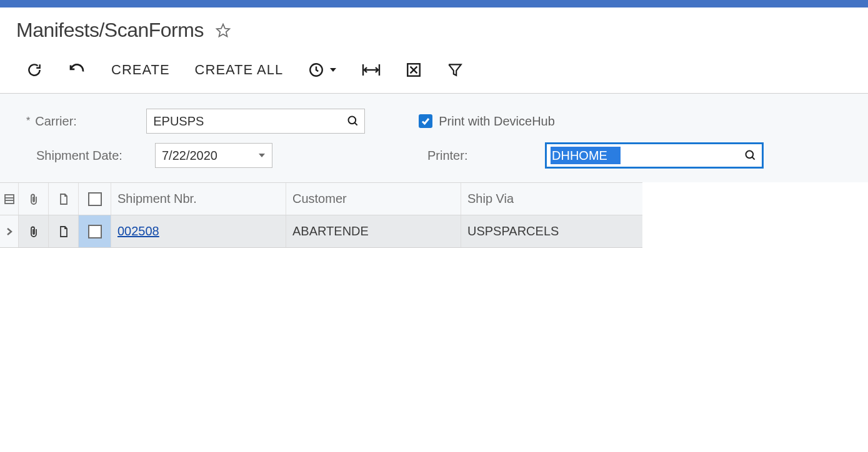  What do you see at coordinates (374, 231) in the screenshot?
I see `customer-cell: ABARTENDE` at bounding box center [374, 231].